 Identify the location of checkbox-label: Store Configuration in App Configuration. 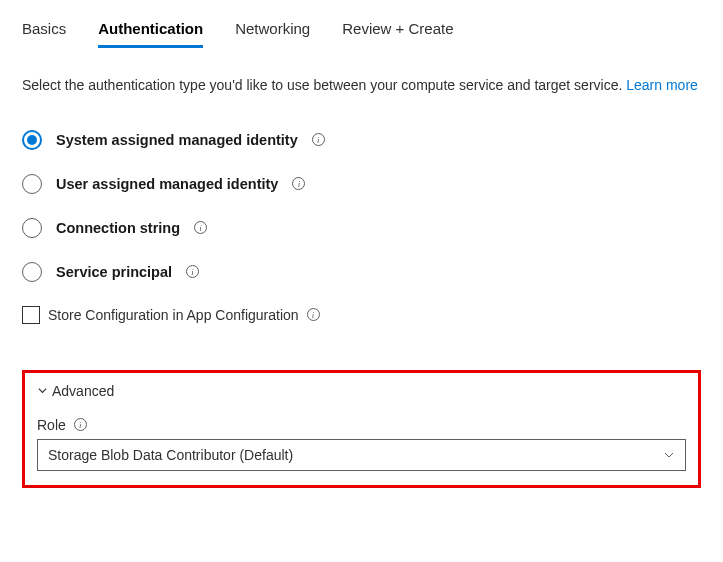
(174, 315).